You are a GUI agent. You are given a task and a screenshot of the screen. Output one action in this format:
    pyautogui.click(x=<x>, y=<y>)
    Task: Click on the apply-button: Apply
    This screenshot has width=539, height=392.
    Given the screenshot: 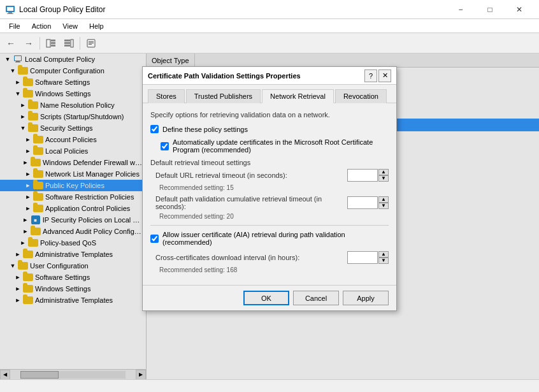 What is the action you would take?
    pyautogui.click(x=366, y=298)
    